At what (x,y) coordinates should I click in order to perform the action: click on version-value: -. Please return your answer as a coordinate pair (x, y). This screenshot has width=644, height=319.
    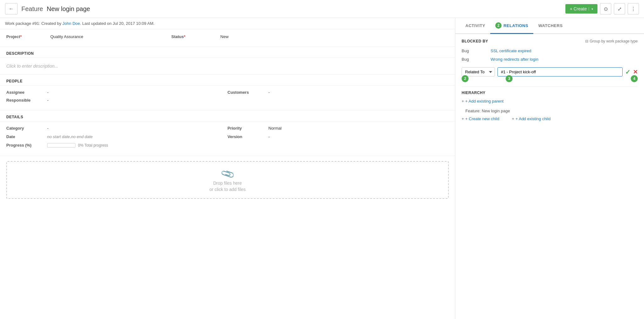
    Looking at the image, I should click on (269, 137).